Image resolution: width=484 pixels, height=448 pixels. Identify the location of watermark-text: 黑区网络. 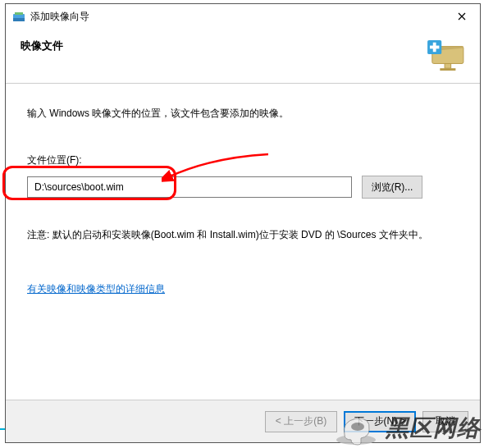
(433, 428).